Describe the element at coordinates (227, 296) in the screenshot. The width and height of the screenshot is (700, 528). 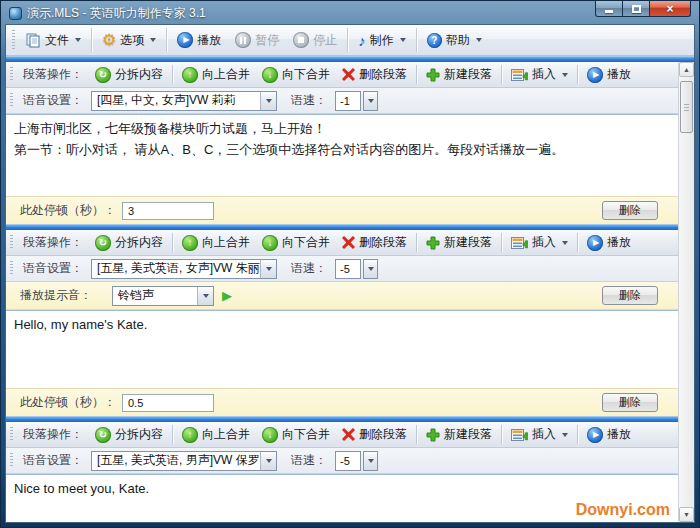
I see `preview-play-icon: ▶` at that location.